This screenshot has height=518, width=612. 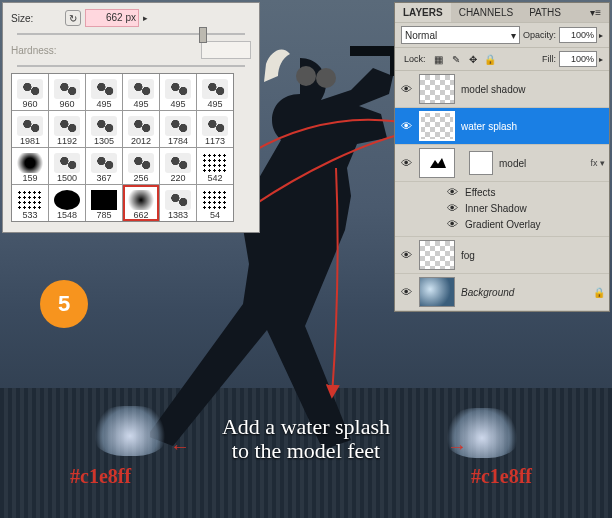 What do you see at coordinates (226, 50) in the screenshot?
I see `hardness-input` at bounding box center [226, 50].